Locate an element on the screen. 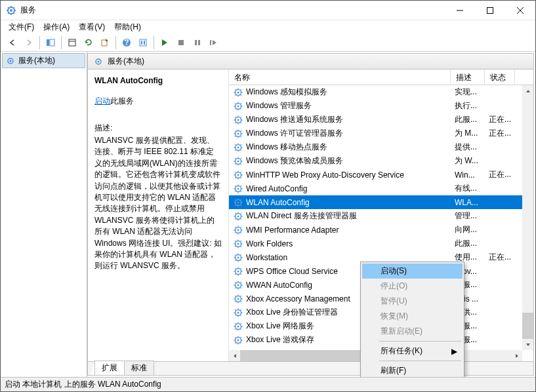 This screenshot has height=392, width=536. table-row: WinHTTP Web Proxy Auto-Discovery Service… is located at coordinates (381, 174).